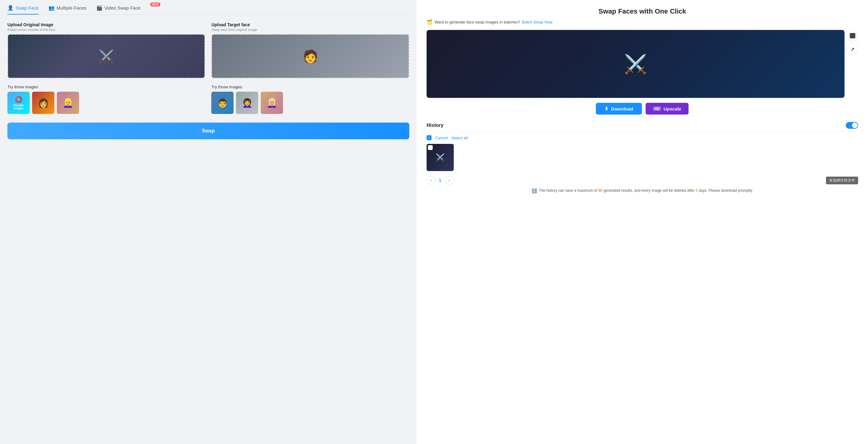  What do you see at coordinates (852, 36) in the screenshot?
I see `compare-icon: ⬛` at bounding box center [852, 36].